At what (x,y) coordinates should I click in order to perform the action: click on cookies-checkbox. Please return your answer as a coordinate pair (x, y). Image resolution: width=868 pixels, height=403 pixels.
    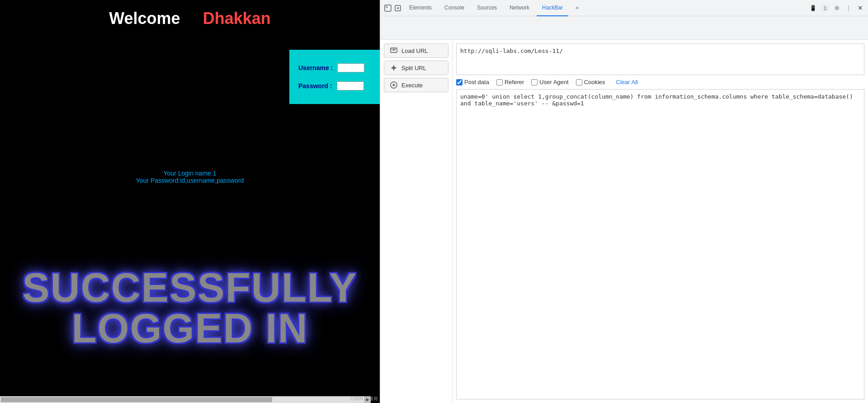
    Looking at the image, I should click on (579, 82).